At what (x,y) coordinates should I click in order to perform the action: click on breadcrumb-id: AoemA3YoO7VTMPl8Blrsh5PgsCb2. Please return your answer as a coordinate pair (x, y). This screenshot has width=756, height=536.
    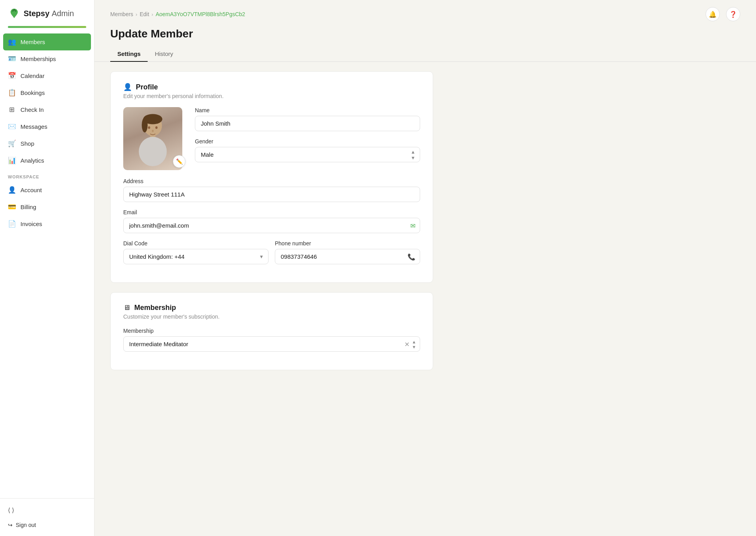
    Looking at the image, I should click on (200, 14).